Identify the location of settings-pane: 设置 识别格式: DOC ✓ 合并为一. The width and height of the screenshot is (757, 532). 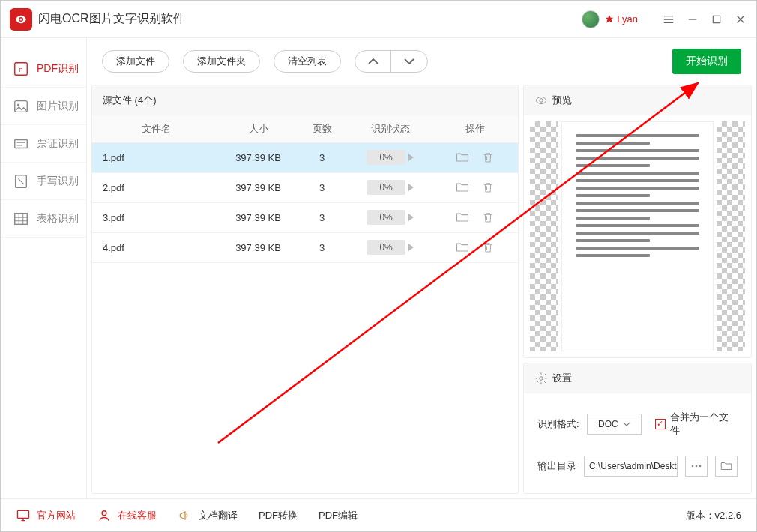
(637, 429).